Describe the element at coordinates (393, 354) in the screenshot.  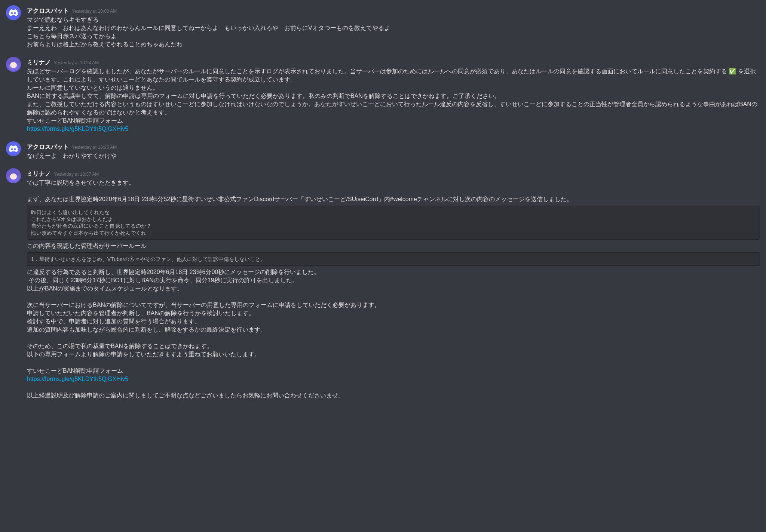
I see `text-line: 以下の専用フォームより解除の申請をしていただきますよう重ねてお願いいたします。` at that location.